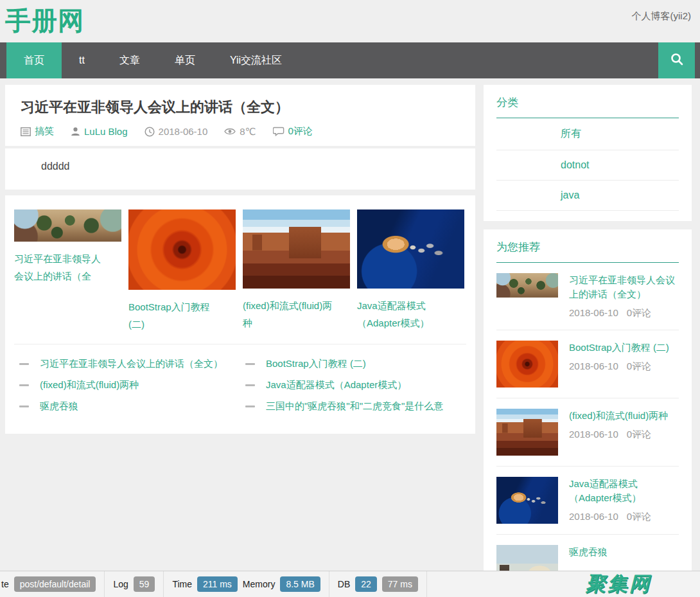 The image size is (700, 597). Describe the element at coordinates (144, 584) in the screenshot. I see `debug-log-badge: 59` at that location.